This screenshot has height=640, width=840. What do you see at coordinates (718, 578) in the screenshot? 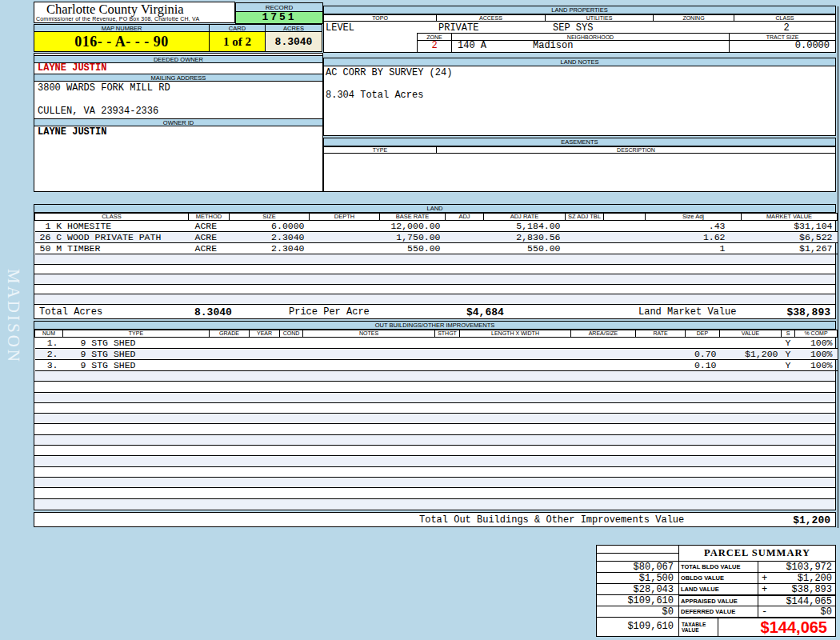
I see `obldg-value-label: OBLDG VALUE` at bounding box center [718, 578].